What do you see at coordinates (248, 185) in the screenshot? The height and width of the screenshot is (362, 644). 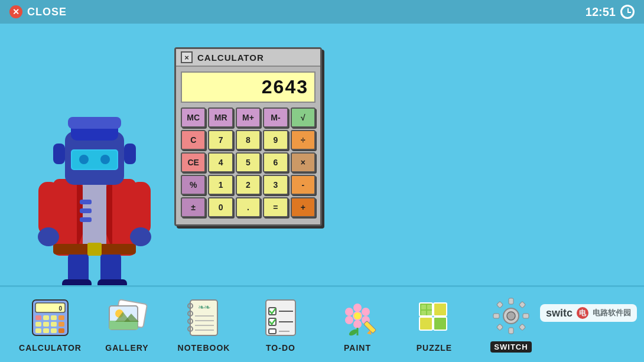 I see `calc-row-4: % 1 2 3 -` at bounding box center [248, 185].